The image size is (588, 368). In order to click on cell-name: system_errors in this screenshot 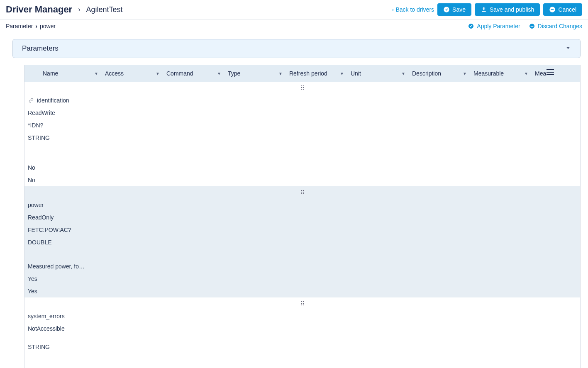, I will do `click(302, 316)`.